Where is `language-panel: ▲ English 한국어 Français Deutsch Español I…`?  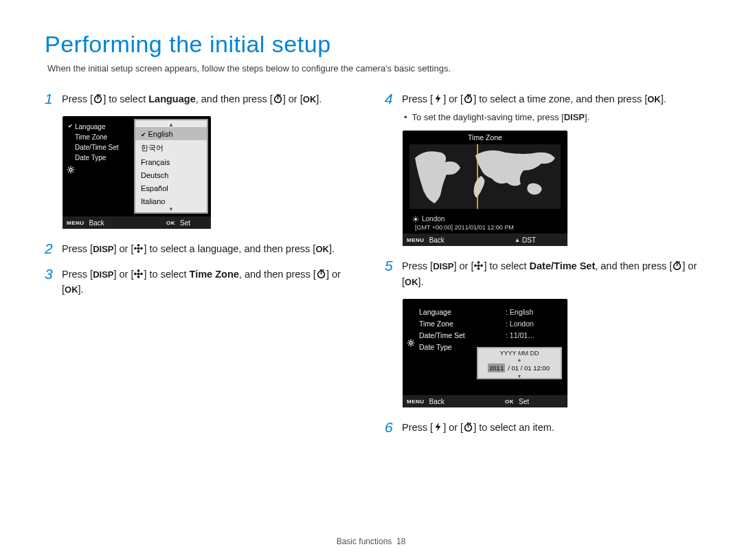 language-panel: ▲ English 한국어 Français Deutsch Español I… is located at coordinates (171, 166).